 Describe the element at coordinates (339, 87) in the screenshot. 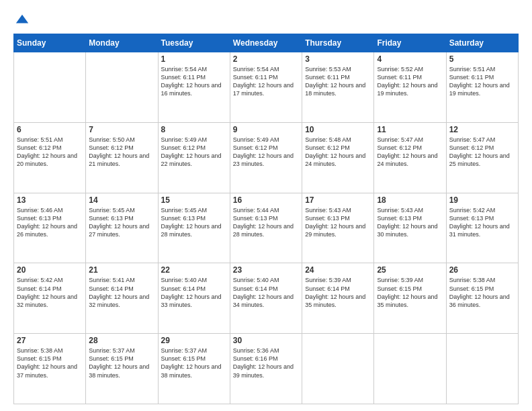

I see `calendar-cell: 3Sunrise: 5:53 AM Sunset: 6:11 PM Daylig…` at that location.